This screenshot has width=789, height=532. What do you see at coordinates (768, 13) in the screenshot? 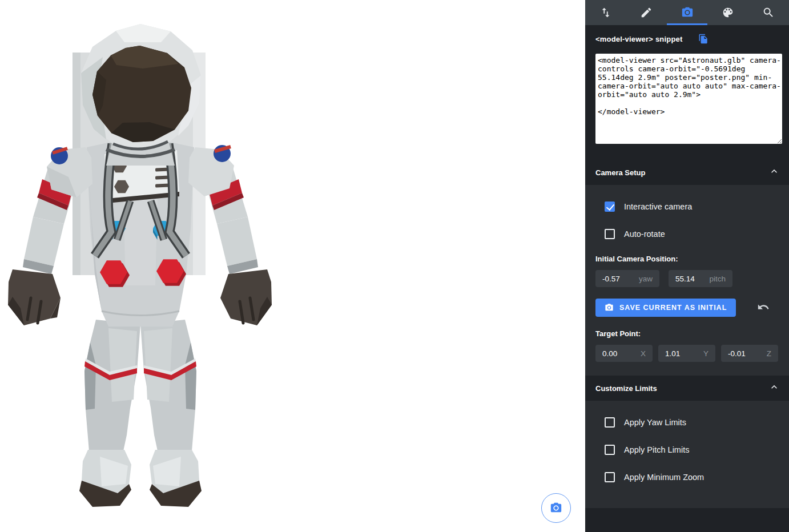
I see `tab-inspector` at bounding box center [768, 13].